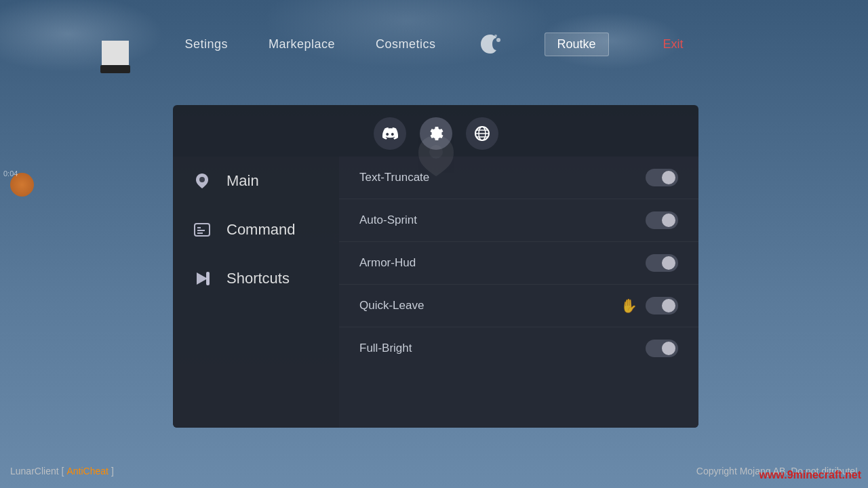  What do you see at coordinates (256, 230) in the screenshot?
I see `sidebar-item-command: Command` at bounding box center [256, 230].